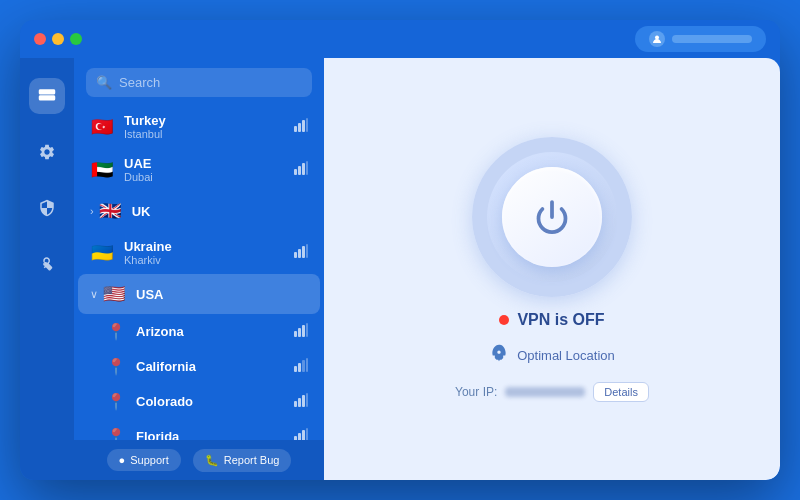 The width and height of the screenshot is (800, 500). What do you see at coordinates (499, 356) in the screenshot?
I see `rocket-icon` at bounding box center [499, 356].